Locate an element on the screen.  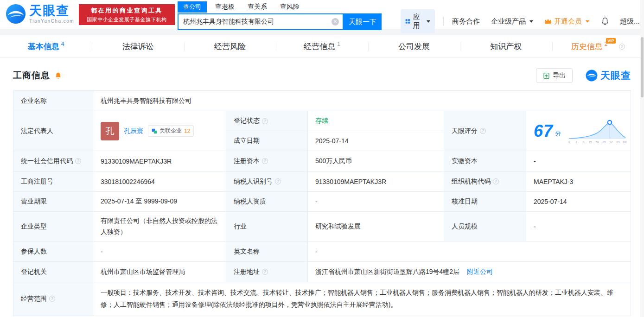
section-header: 工商信息 导出 天眼查 is located at coordinates (322, 76).